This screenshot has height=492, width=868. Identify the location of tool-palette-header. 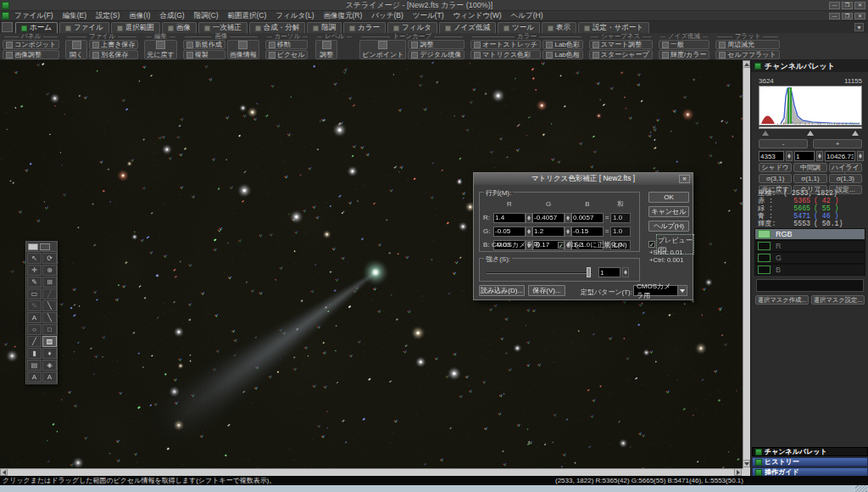
(42, 247).